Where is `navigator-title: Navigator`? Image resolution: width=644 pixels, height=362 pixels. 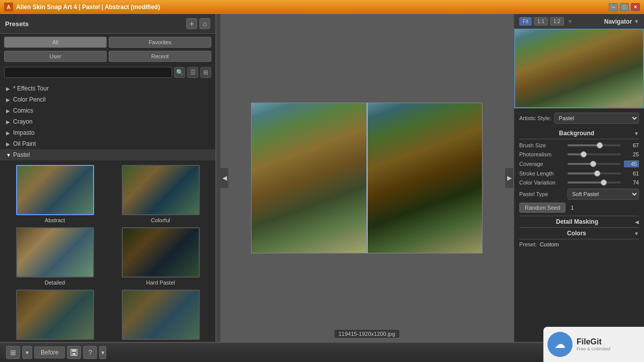 navigator-title: Navigator is located at coordinates (603, 22).